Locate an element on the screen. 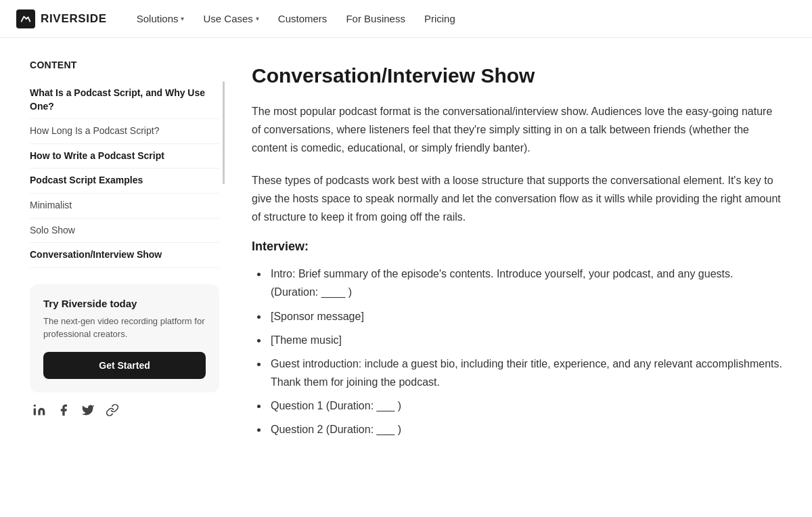  twitter-icon is located at coordinates (88, 410).